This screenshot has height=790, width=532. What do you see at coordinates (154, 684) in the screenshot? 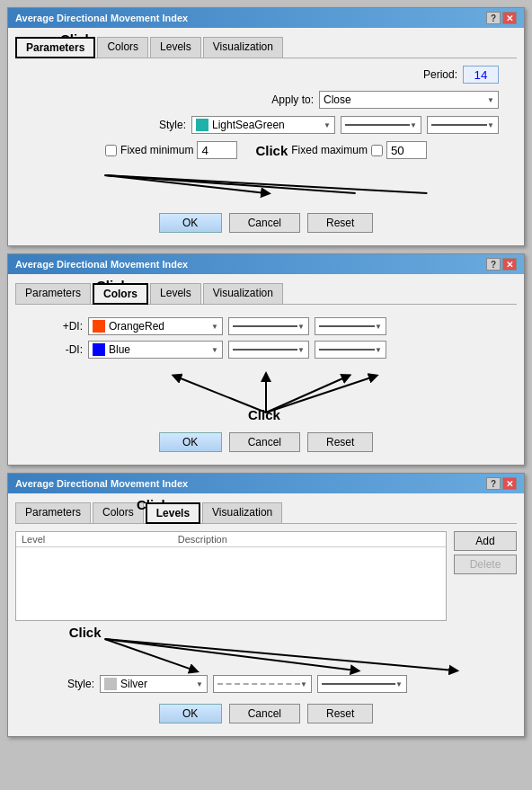
I see `level-color-dropdown: Silver ▼` at bounding box center [154, 684].